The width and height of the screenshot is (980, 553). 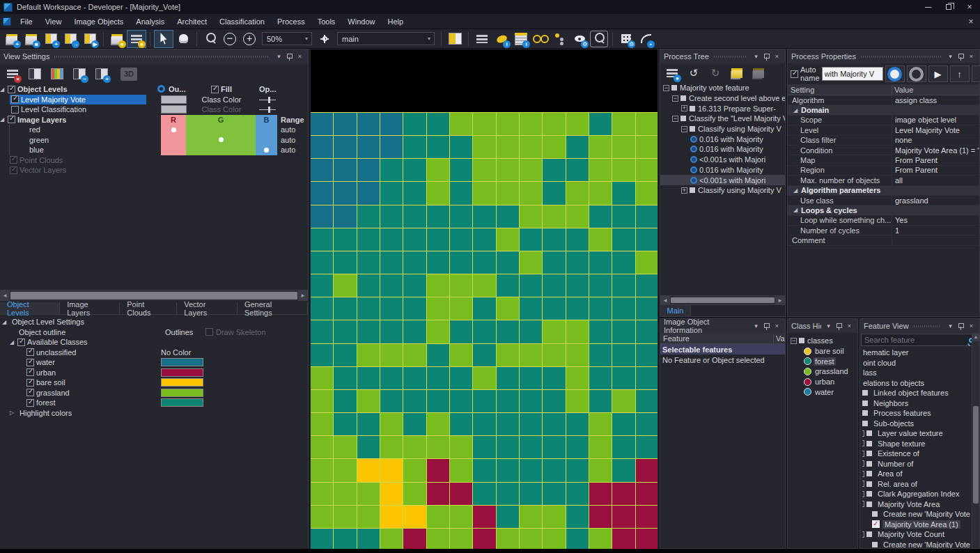 What do you see at coordinates (919, 535) in the screenshot?
I see `feature-item: Majority Vote Count` at bounding box center [919, 535].